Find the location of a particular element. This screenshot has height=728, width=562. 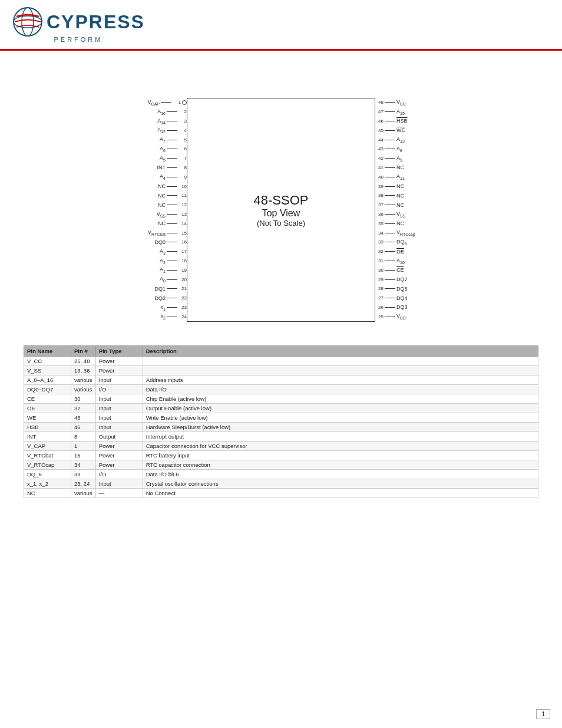

table-header-type: Pin Type is located at coordinates (119, 351).